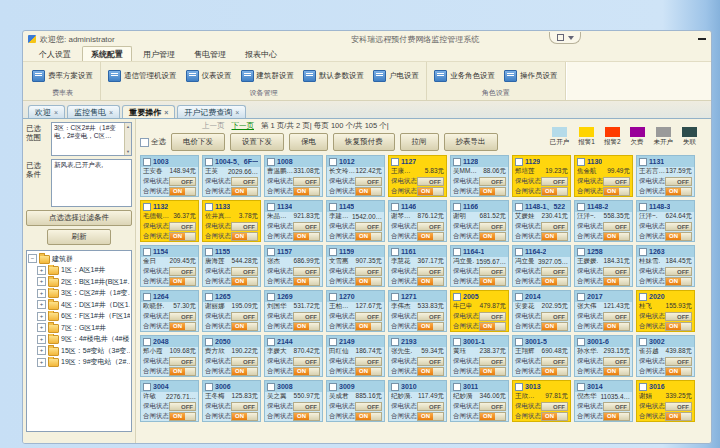  What do you see at coordinates (604, 176) in the screenshot?
I see `meter-card: 1130 焦金航 99.49元 保电状态 OFF 合闸状态 ON` at bounding box center [604, 176].